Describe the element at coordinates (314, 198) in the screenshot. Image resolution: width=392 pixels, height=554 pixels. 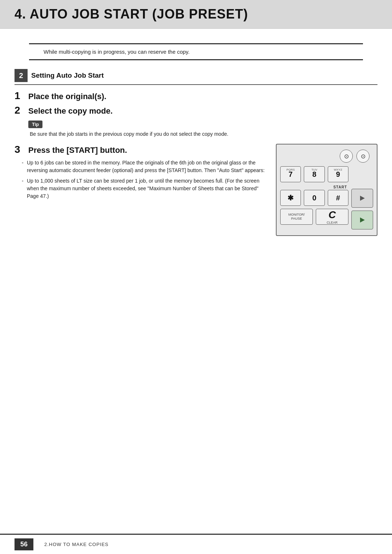
I see `key-zero: 0` at that location.